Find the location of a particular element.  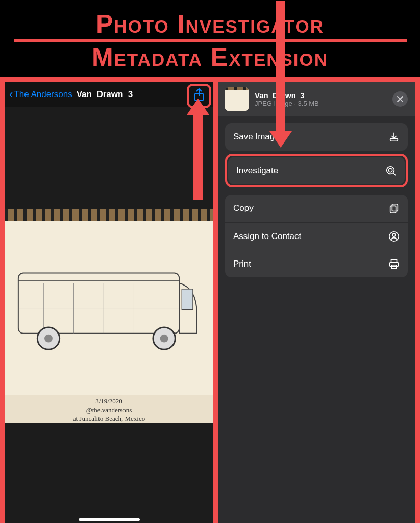

printer-icon is located at coordinates (394, 264).